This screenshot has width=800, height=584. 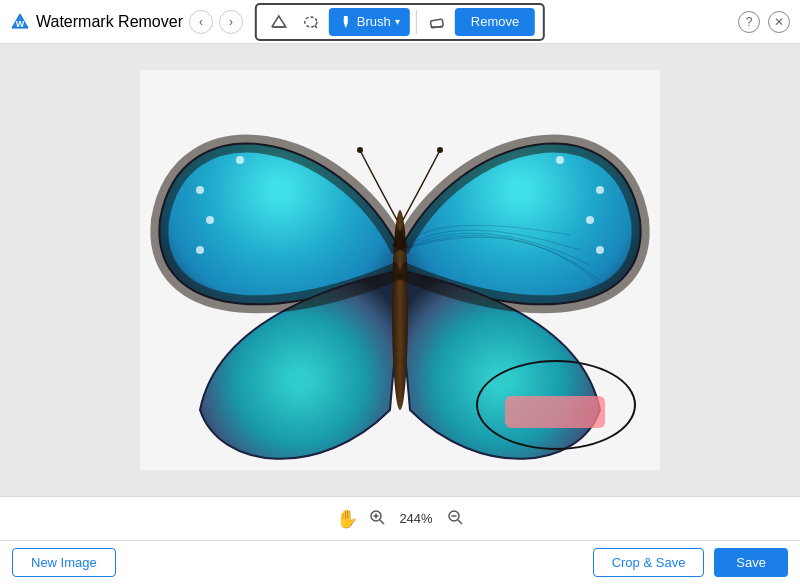 What do you see at coordinates (764, 22) in the screenshot?
I see `header-right: ? ✕` at bounding box center [764, 22].